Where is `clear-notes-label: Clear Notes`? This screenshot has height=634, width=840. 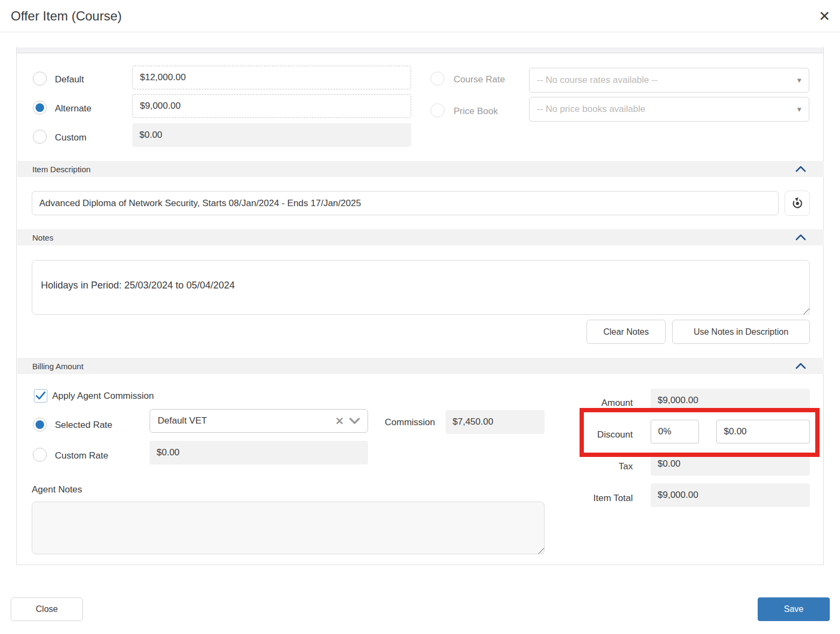 clear-notes-label: Clear Notes is located at coordinates (626, 332).